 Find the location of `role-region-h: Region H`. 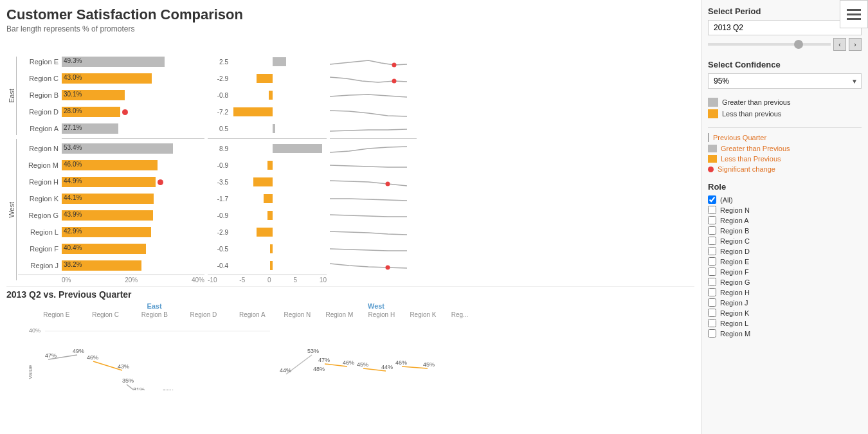

role-region-h: Region H is located at coordinates (784, 292).